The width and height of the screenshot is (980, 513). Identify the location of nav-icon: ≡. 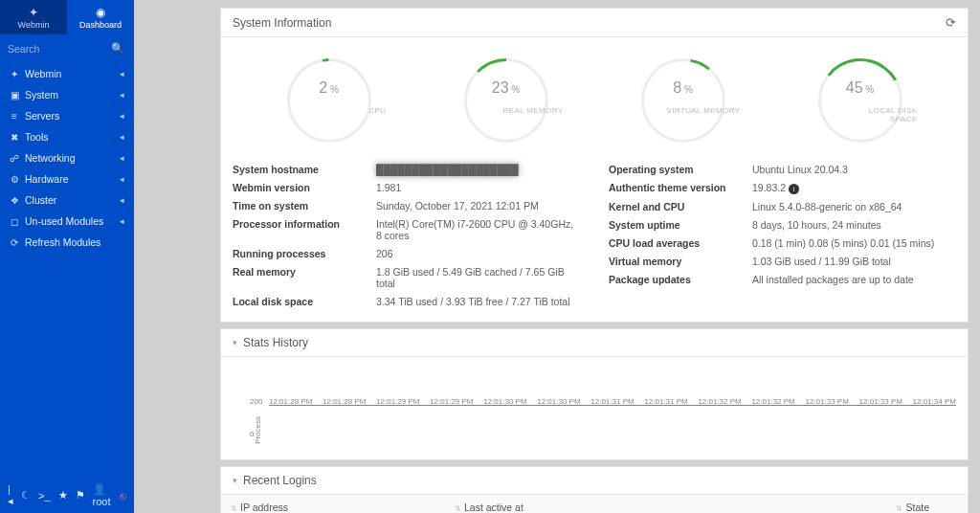
(14, 117).